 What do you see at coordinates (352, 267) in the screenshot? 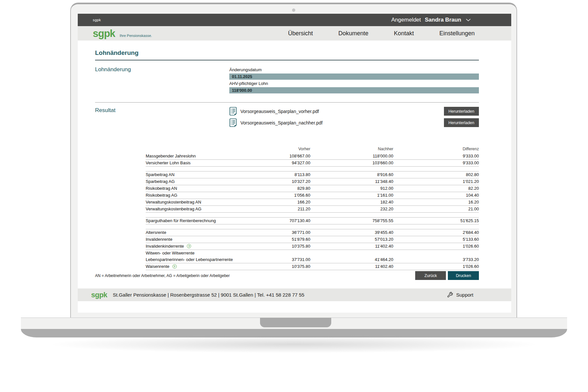
I see `cell-nachher: 11'402.40` at bounding box center [352, 267].